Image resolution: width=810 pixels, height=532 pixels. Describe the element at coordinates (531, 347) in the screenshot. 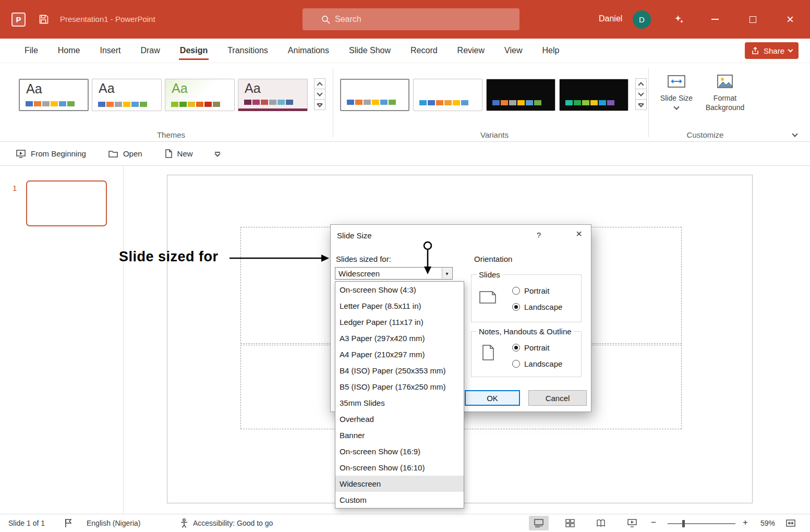

I see `notes-portrait-option: Portrait` at that location.